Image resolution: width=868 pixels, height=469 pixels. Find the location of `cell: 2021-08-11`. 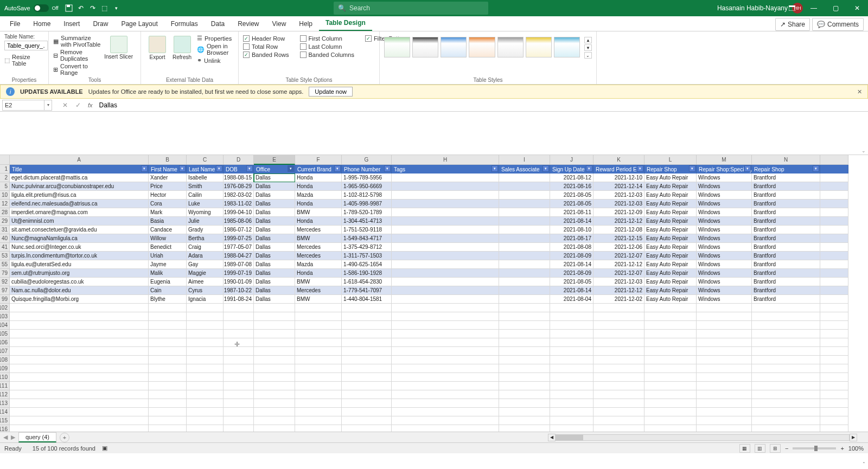

cell: 2021-08-11 is located at coordinates (572, 213).